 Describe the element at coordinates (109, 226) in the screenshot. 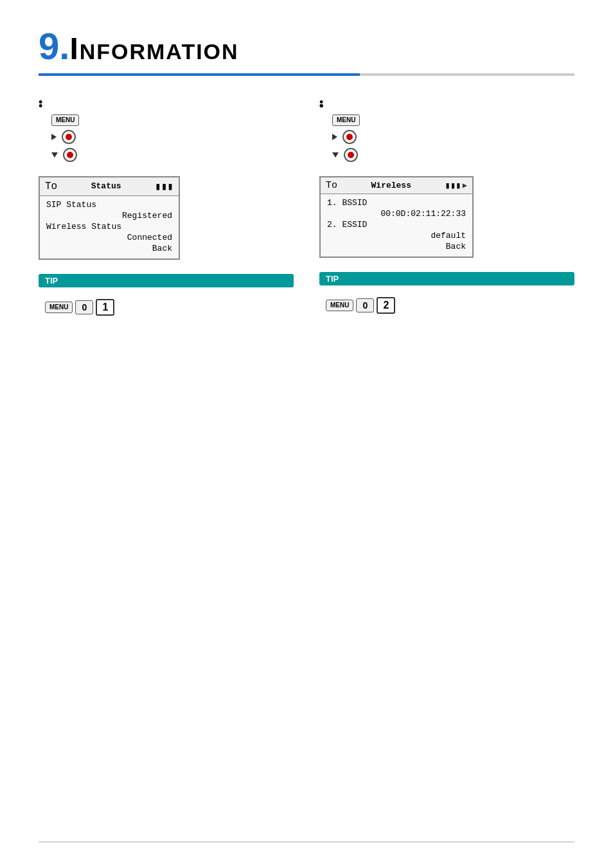

I see `wireless-status-row: Wireless Status` at that location.